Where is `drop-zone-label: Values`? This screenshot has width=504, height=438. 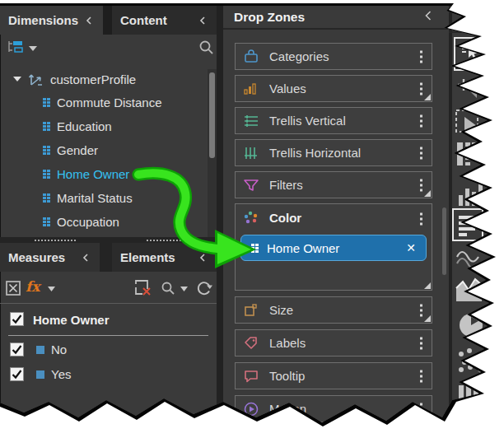
drop-zone-label: Values is located at coordinates (288, 89).